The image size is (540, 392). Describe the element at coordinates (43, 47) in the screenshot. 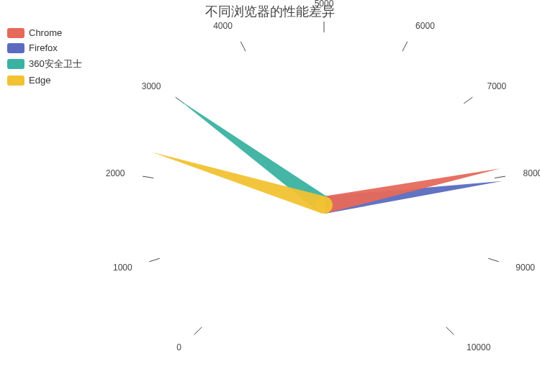

I see `legend-label: Firefox` at that location.